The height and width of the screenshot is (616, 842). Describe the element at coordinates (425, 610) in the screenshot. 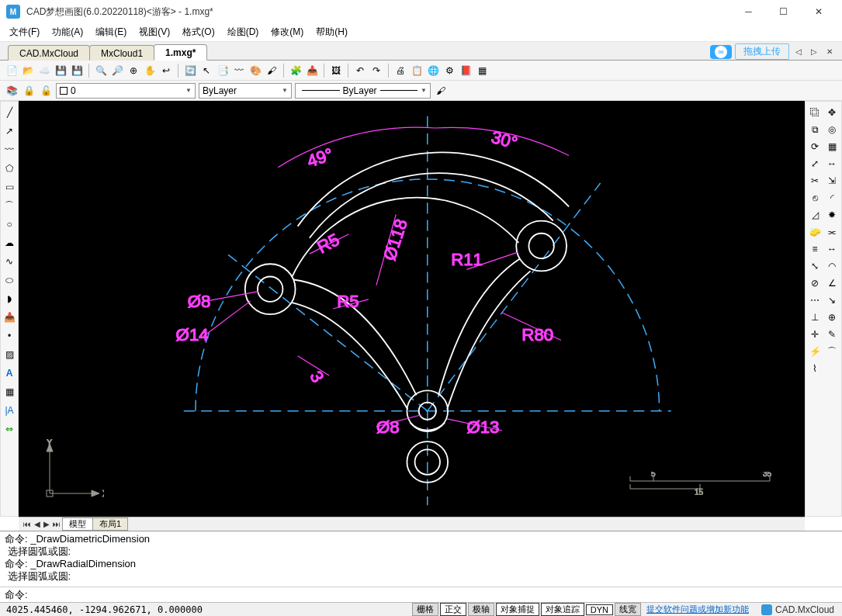

I see `grid-toggle: 栅格` at that location.